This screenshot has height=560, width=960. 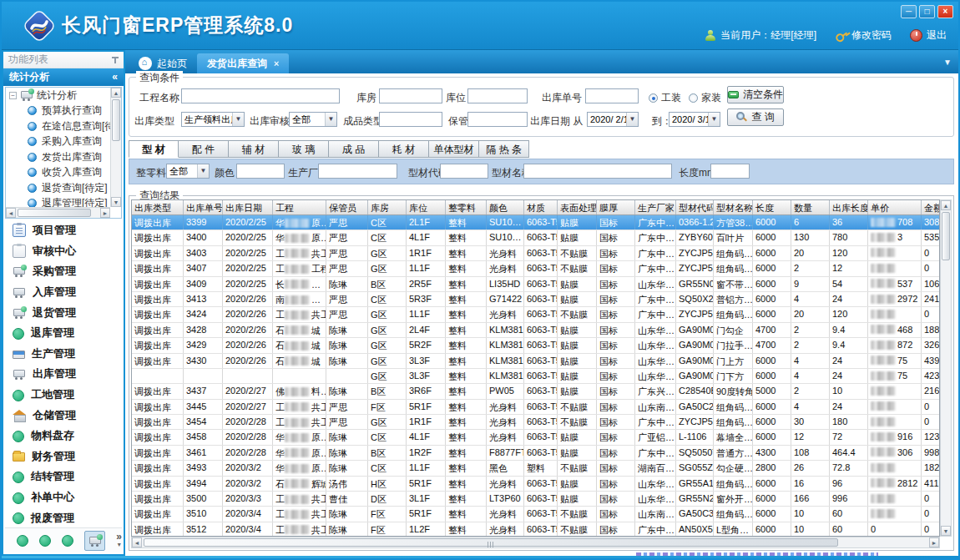 What do you see at coordinates (464, 171) in the screenshot?
I see `profile-code-input` at bounding box center [464, 171].